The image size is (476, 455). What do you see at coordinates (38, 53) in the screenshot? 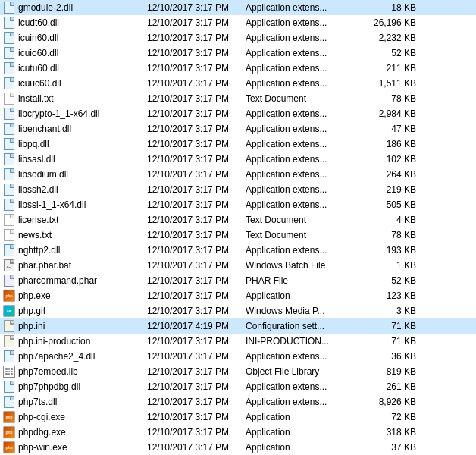
I see `file-name: icuio60.dll` at bounding box center [38, 53].